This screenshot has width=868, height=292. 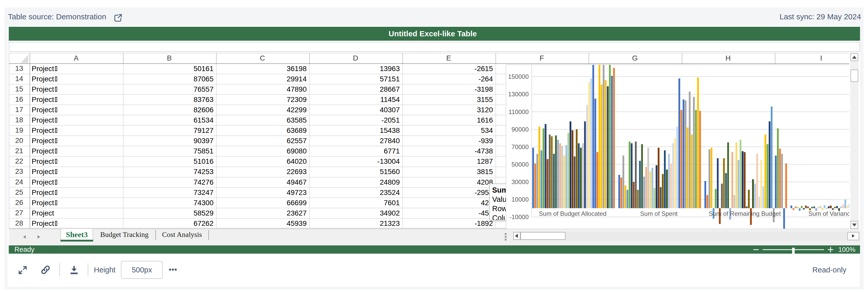 I want to click on svg-text: 90000, so click(x=520, y=129).